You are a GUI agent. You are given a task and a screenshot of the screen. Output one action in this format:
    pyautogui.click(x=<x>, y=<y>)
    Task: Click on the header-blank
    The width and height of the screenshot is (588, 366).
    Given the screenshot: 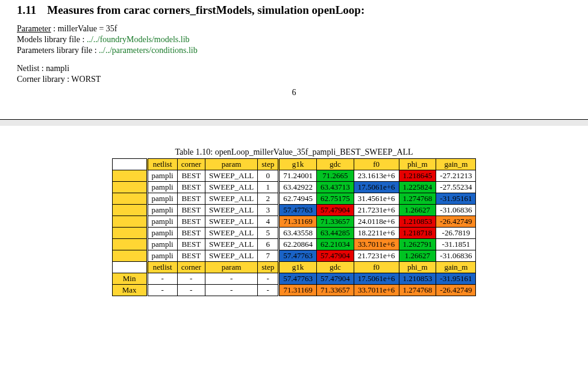 What is the action you would take?
    pyautogui.click(x=130, y=165)
    